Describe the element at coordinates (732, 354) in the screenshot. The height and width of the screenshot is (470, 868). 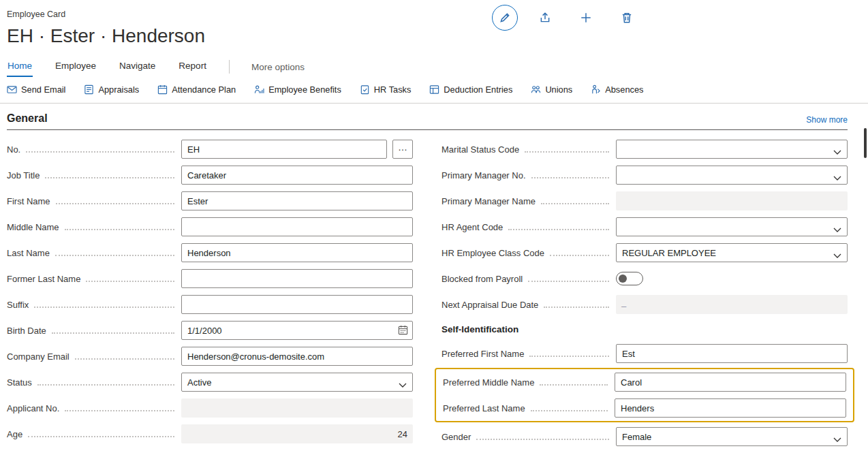
I see `preferred-first-name-input` at that location.